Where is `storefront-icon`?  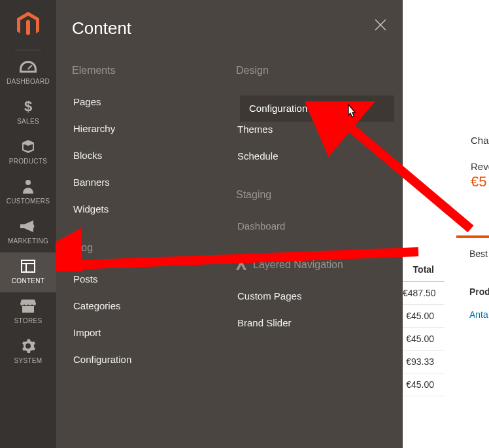 storefront-icon is located at coordinates (28, 306).